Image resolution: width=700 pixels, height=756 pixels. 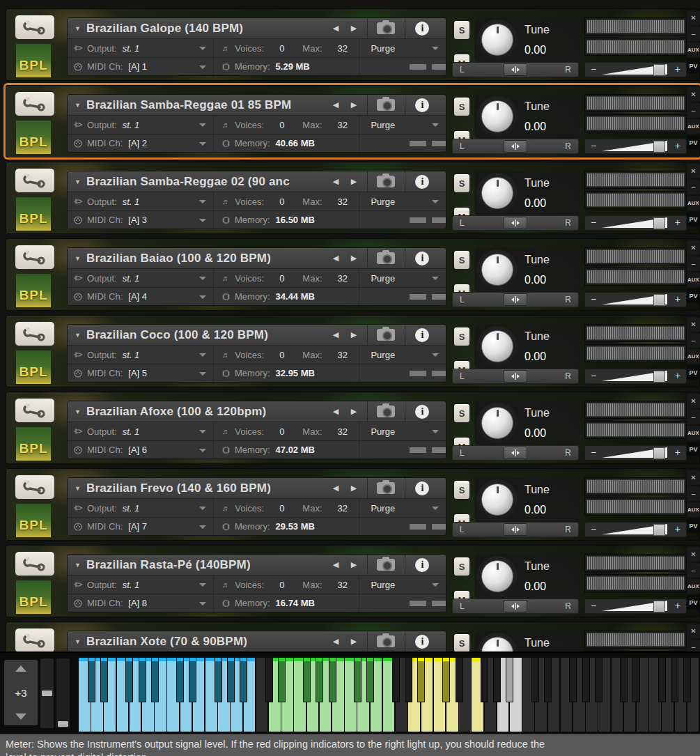 What do you see at coordinates (497, 500) in the screenshot?
I see `tune-knob` at bounding box center [497, 500].